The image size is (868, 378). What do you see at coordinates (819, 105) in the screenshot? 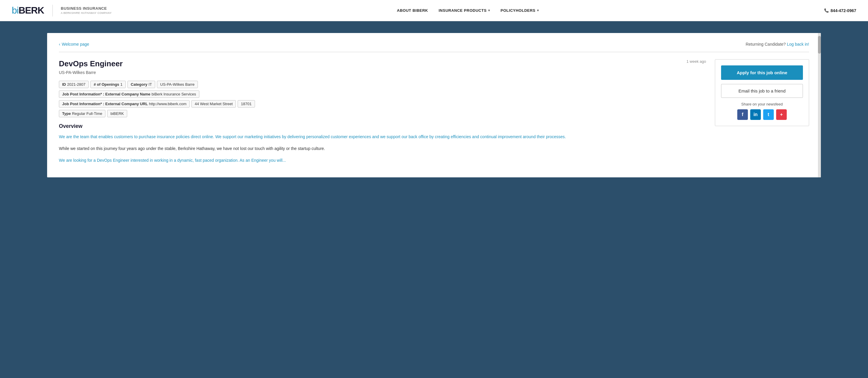
I see `scrollbar` at bounding box center [819, 105].